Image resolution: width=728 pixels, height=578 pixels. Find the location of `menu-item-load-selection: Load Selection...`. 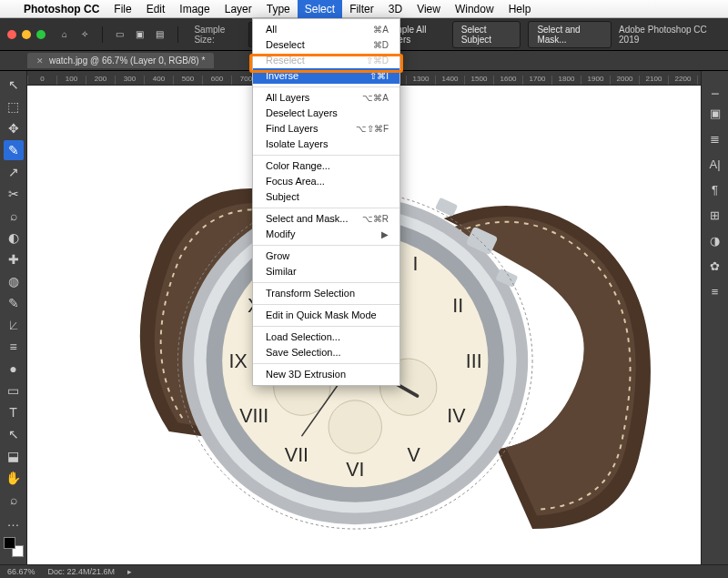

menu-item-load-selection: Load Selection... is located at coordinates (326, 337).